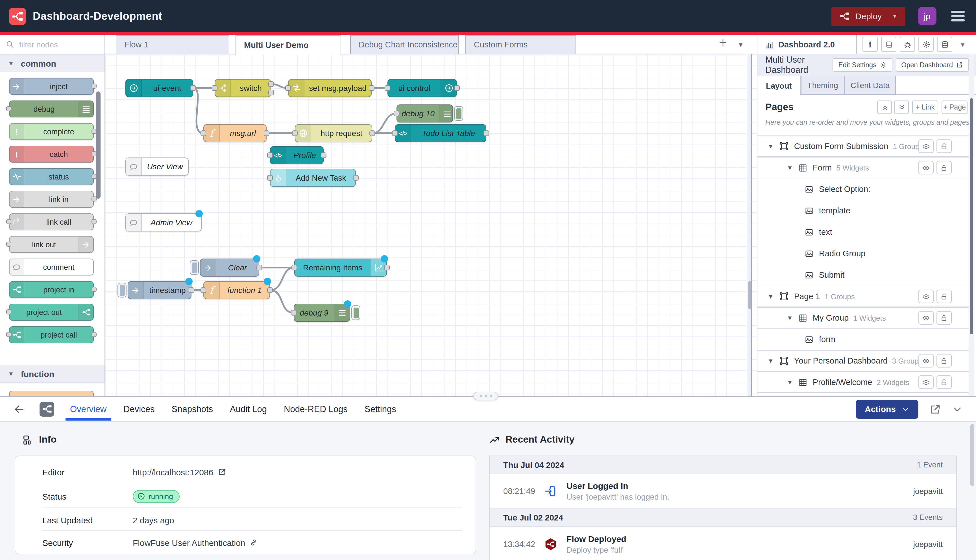 The width and height of the screenshot is (976, 560). I want to click on palette-node-inject: inject, so click(52, 87).